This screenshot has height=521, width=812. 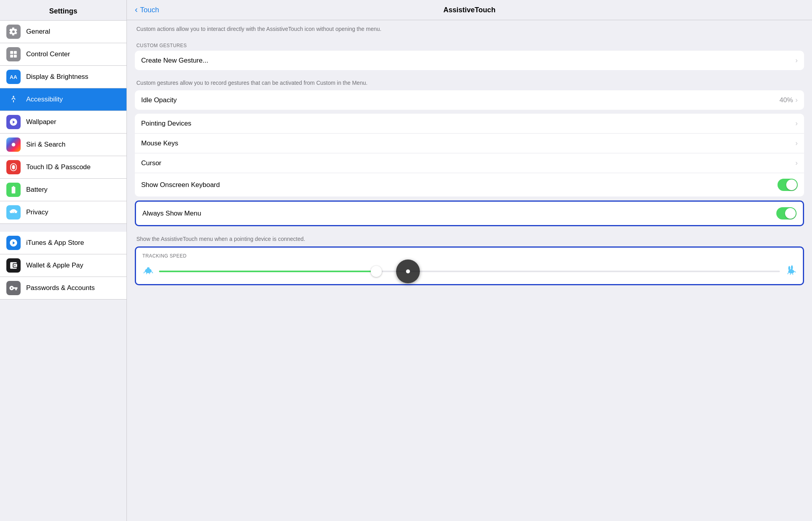 I want to click on custom-gestures-section-label: CUSTOM GESTURES, so click(x=469, y=44).